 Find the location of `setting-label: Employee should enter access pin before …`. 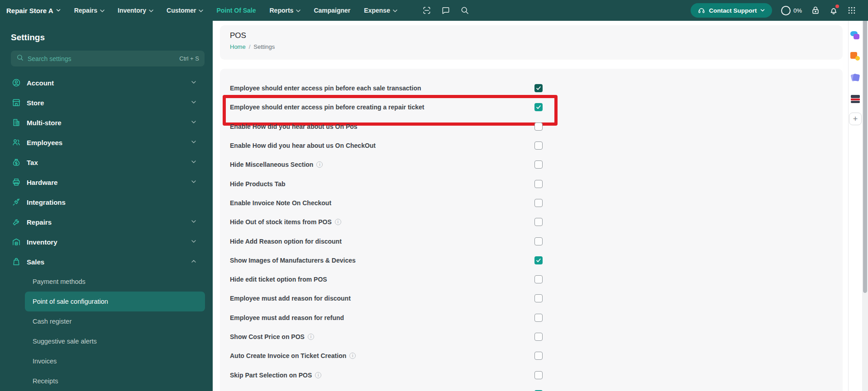

setting-label: Employee should enter access pin before … is located at coordinates (326, 88).